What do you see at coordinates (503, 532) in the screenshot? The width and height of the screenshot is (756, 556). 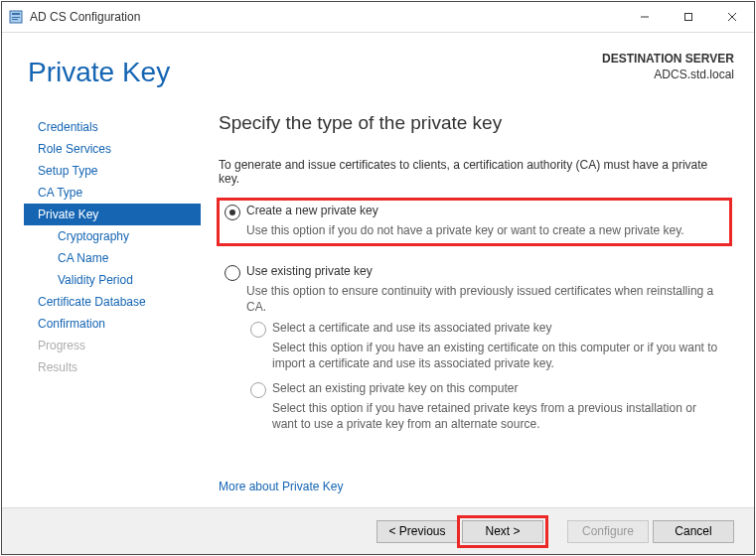 I see `next-button: Next >` at bounding box center [503, 532].